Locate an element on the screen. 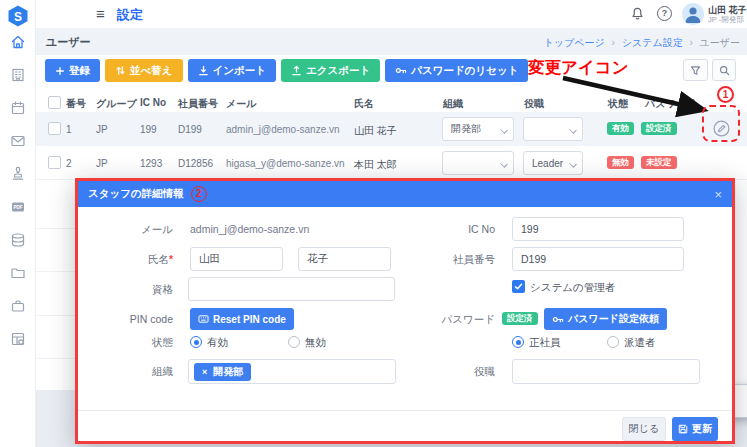 This screenshot has height=447, width=747. sidebar-pdf-icon: PDF is located at coordinates (18, 207).